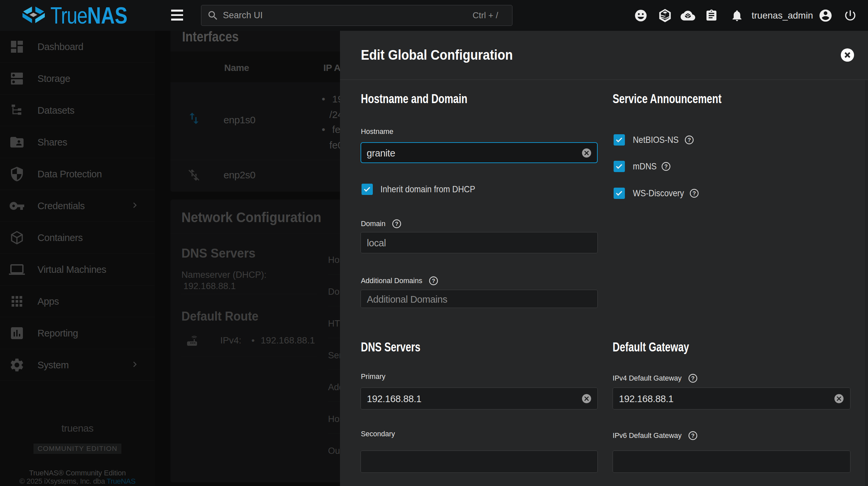  Describe the element at coordinates (645, 166) in the screenshot. I see `mdns-label: mDNS` at that location.